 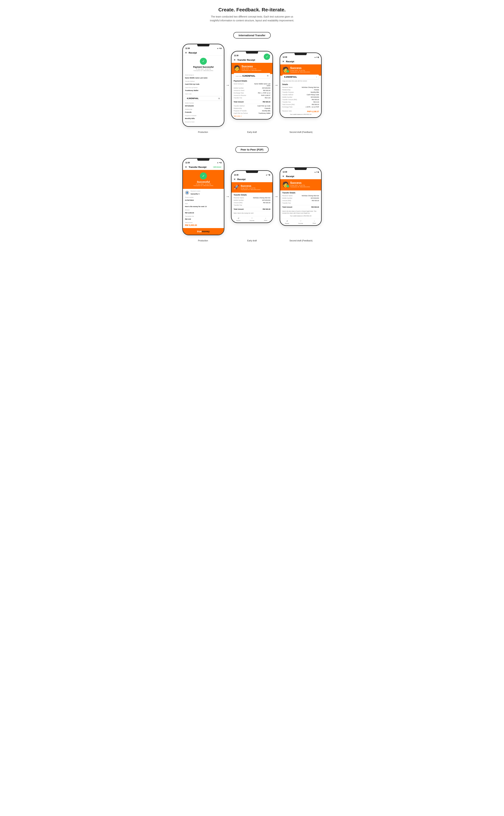 I want to click on detail-row: Transfer Purpose Monthly Bills, so click(x=301, y=92).